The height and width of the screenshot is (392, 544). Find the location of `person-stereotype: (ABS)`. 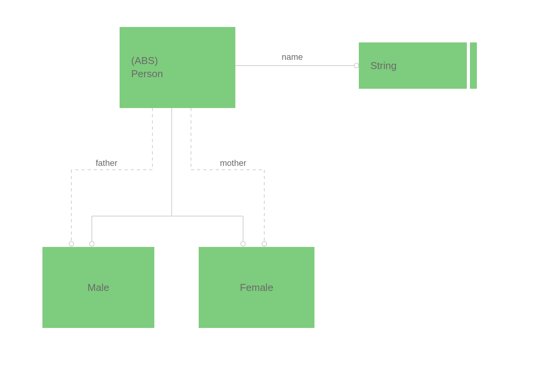

person-stereotype: (ABS) is located at coordinates (144, 61).